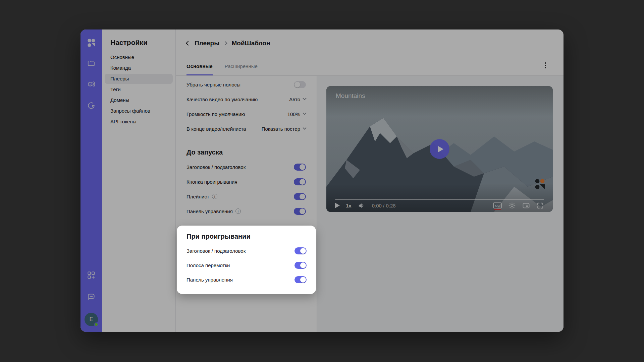 The height and width of the screenshot is (362, 644). Describe the element at coordinates (301, 251) in the screenshot. I see `title-subtitle-playing-toggle` at that location.